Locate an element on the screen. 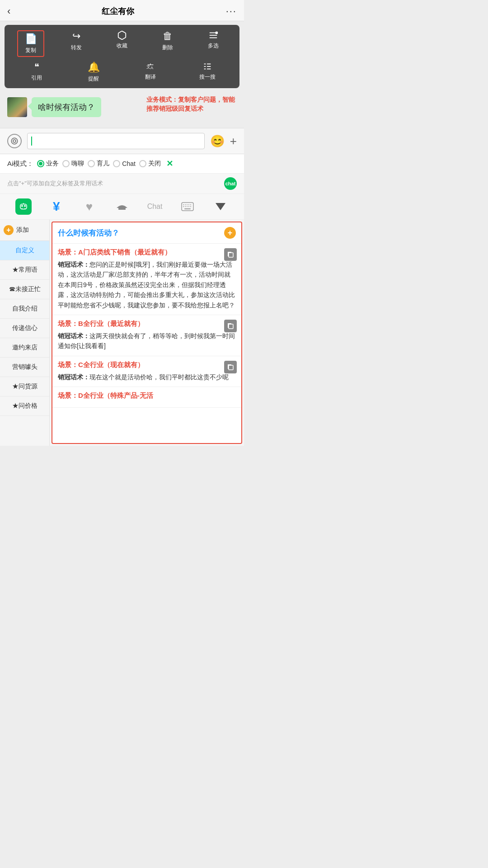 Image resolution: width=488 pixels, height=868 pixels. menu-delete: 🗑 删除 is located at coordinates (168, 43).